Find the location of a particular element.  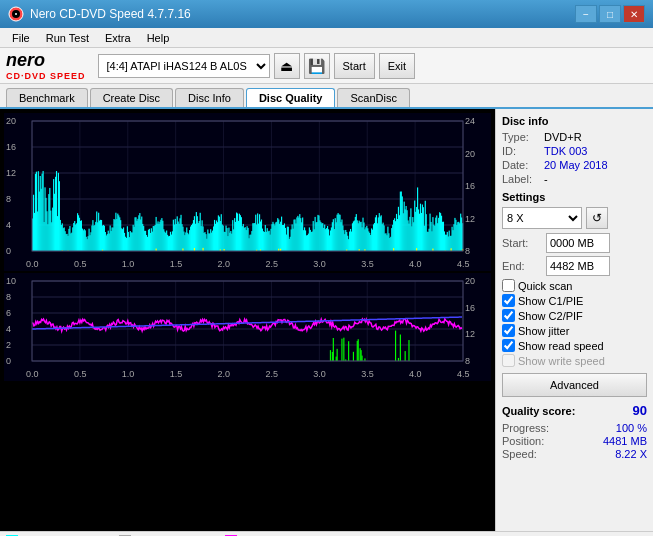

window-controls: − □ ✕ is located at coordinates (610, 14).